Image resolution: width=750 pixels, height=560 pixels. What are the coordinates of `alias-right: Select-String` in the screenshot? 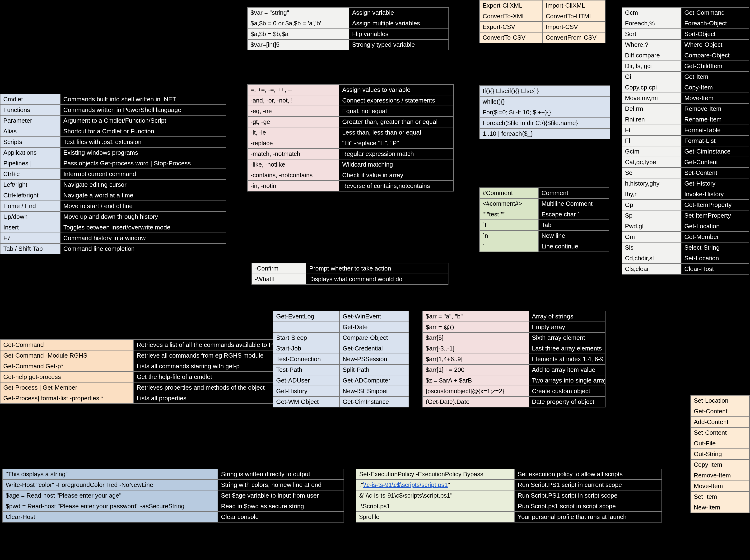 It's located at (715, 247).